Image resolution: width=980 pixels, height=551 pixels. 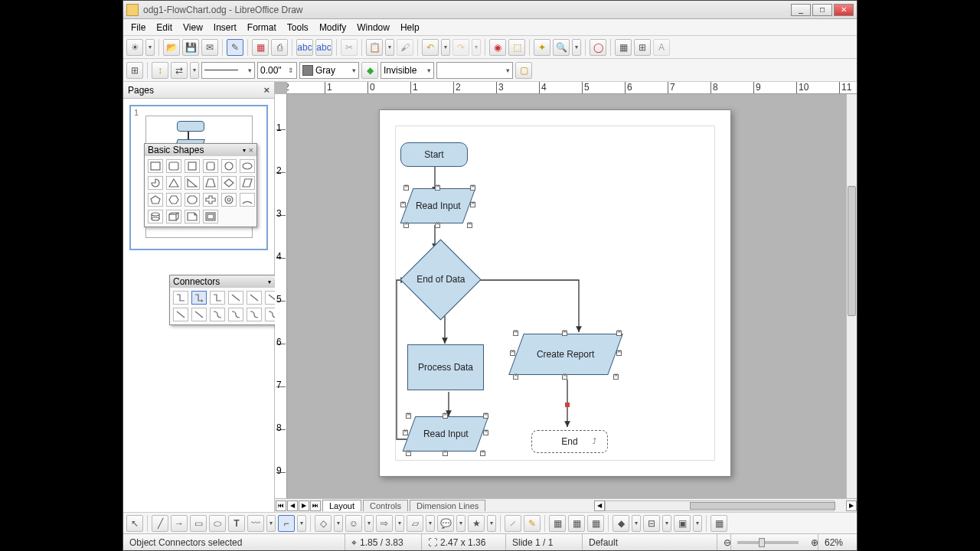 What do you see at coordinates (236, 298) in the screenshot?
I see `connector-line` at bounding box center [236, 298].